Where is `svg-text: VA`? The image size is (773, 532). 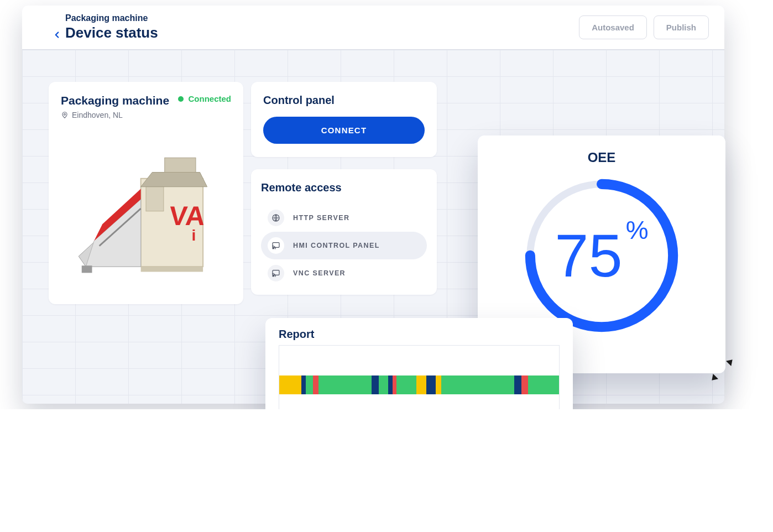 svg-text: VA is located at coordinates (187, 216).